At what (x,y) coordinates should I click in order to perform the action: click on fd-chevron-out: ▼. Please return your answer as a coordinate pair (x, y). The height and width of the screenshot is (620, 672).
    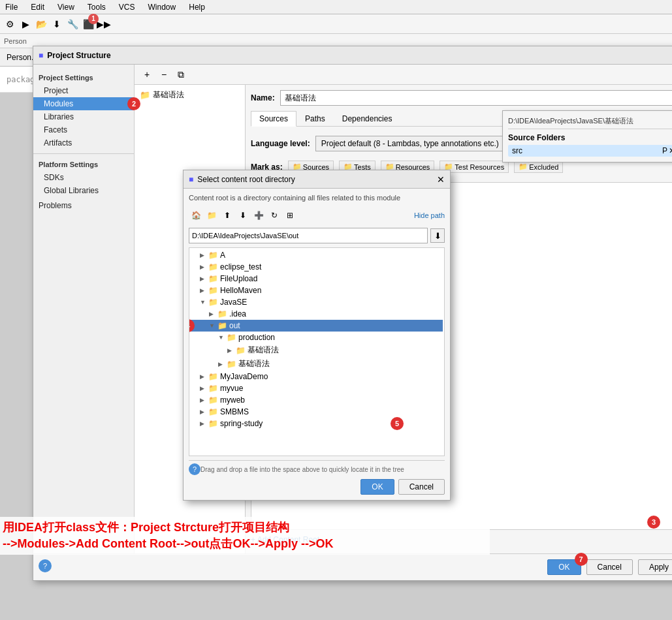
    Looking at the image, I should click on (212, 326).